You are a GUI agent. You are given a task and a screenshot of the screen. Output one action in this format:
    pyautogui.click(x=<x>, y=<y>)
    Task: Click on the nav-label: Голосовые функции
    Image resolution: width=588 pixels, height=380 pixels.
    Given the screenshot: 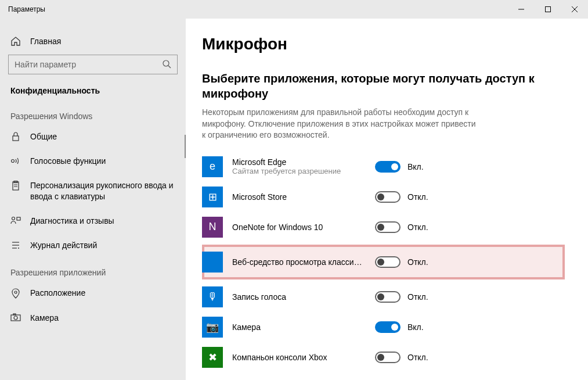 What is the action you would take?
    pyautogui.click(x=104, y=161)
    